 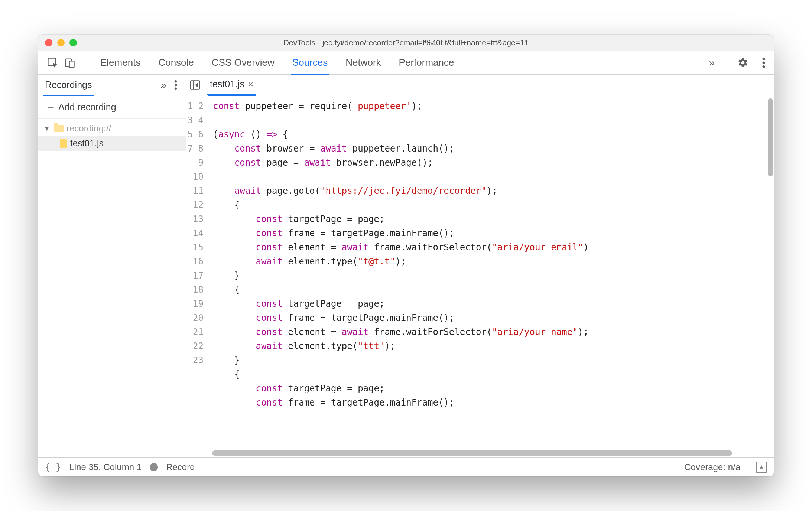 What do you see at coordinates (64, 143) in the screenshot?
I see `js-file-icon` at bounding box center [64, 143].